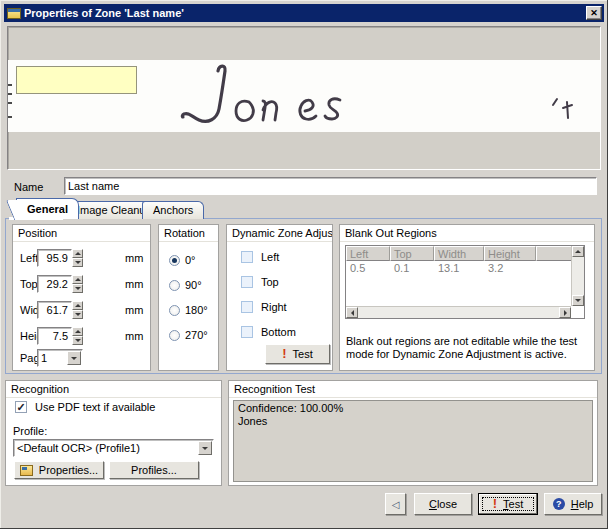  Describe the element at coordinates (95, 407) in the screenshot. I see `use-pdf-label: Use PDF text if available` at that location.